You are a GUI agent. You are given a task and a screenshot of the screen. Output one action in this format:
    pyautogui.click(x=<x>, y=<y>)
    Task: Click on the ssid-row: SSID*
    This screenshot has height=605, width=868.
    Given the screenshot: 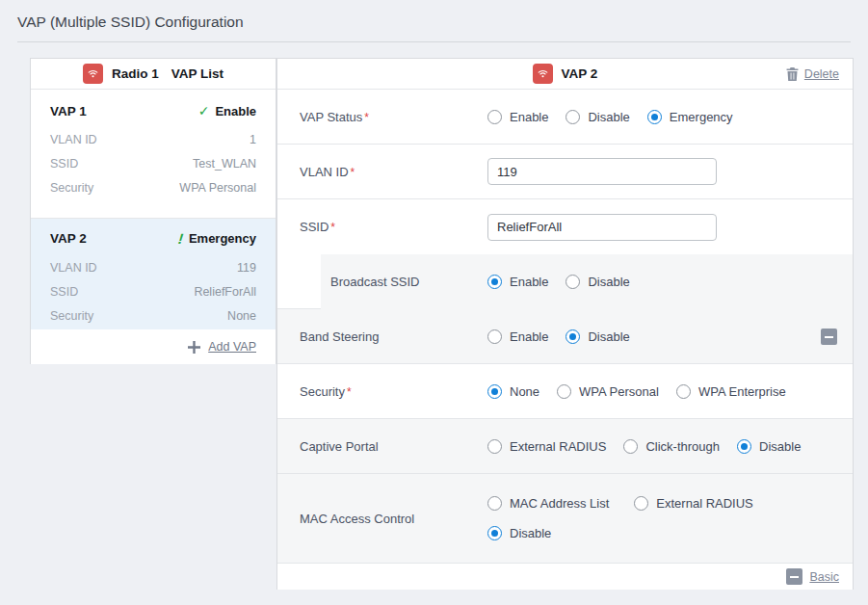 What is the action you would take?
    pyautogui.click(x=565, y=227)
    